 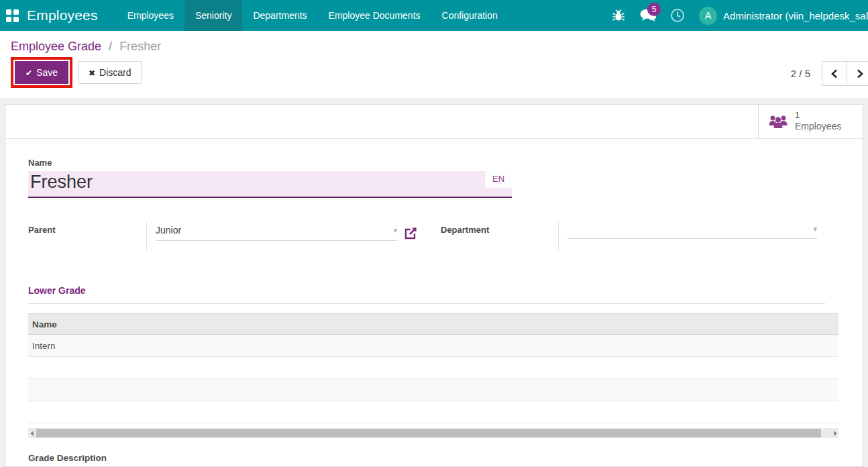 What do you see at coordinates (434, 122) in the screenshot?
I see `stat-button-box: 1 Employees` at bounding box center [434, 122].